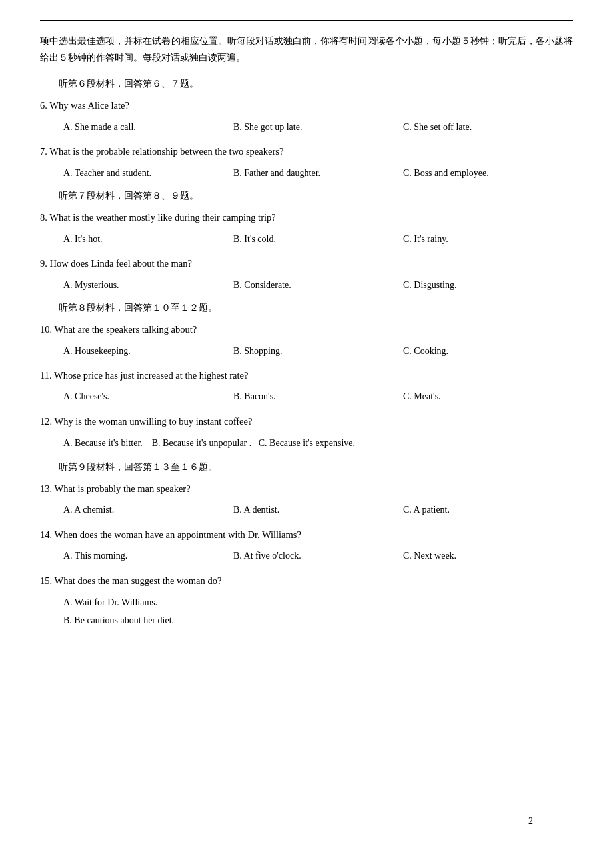 This screenshot has width=613, height=868. What do you see at coordinates (306, 217) in the screenshot?
I see `question-8-stem: 8. What is the weather mostly like durin…` at bounding box center [306, 217].